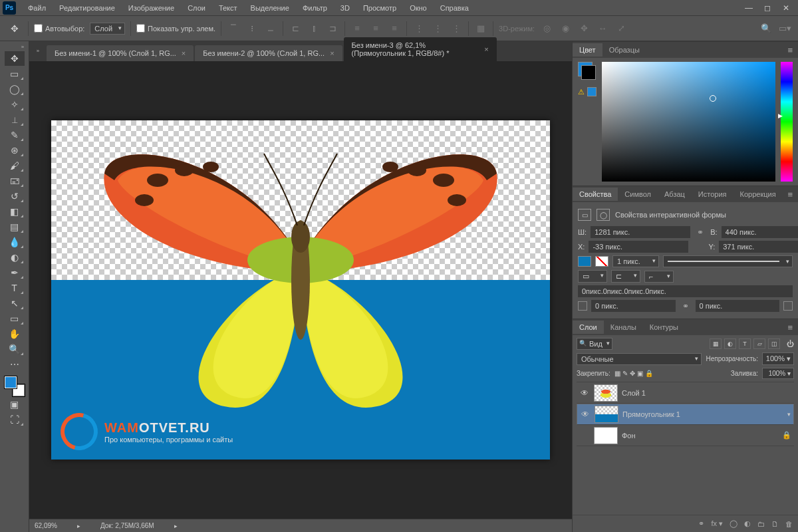 This screenshot has width=798, height=532. What do you see at coordinates (418, 8) in the screenshot?
I see `menu-window: Окно` at bounding box center [418, 8].